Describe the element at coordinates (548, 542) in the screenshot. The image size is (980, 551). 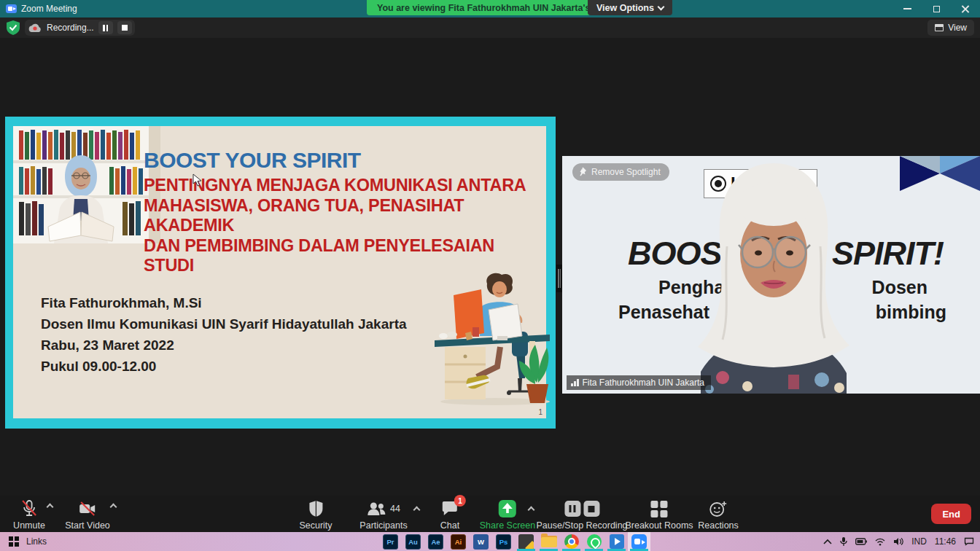
I see `taskbar-app-file-explorer` at that location.